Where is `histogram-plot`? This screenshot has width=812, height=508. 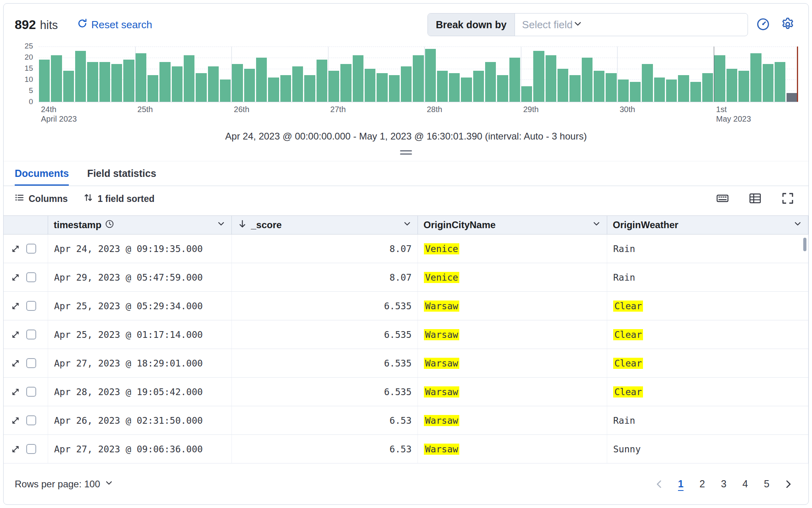
histogram-plot is located at coordinates (418, 74).